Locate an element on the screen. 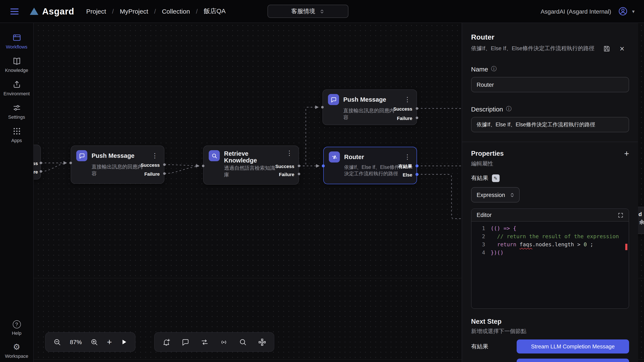 The height and width of the screenshot is (362, 644). sidebar-item-settings: Settings is located at coordinates (16, 111).